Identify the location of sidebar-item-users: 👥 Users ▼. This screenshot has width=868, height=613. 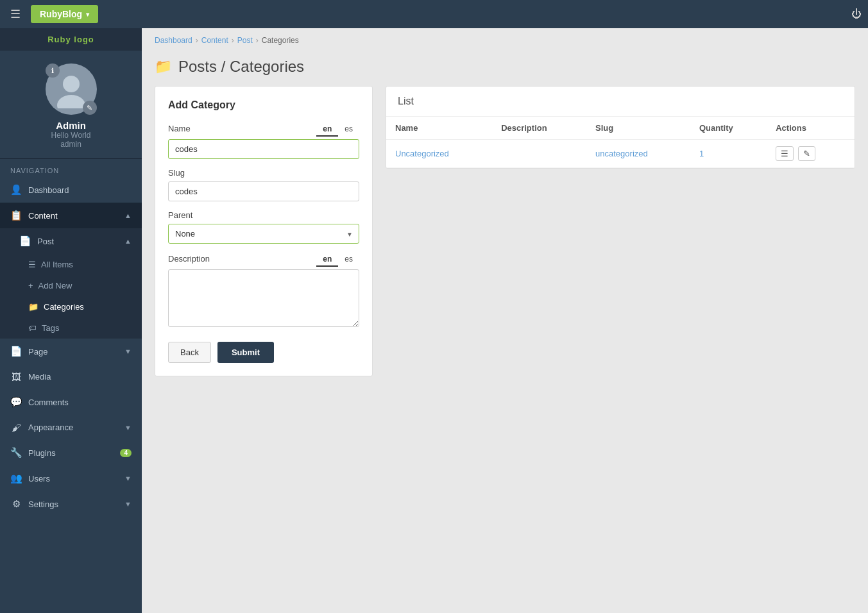
(71, 478).